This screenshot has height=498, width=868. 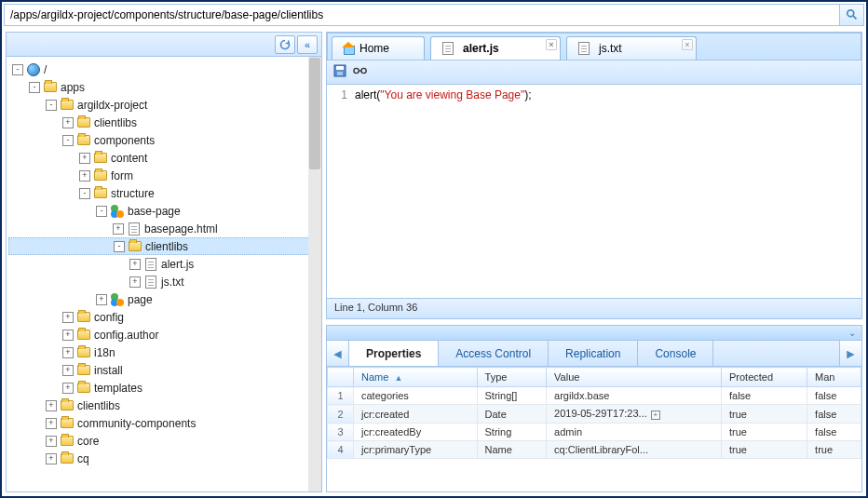 I want to click on node-label: clientlibs, so click(x=99, y=406).